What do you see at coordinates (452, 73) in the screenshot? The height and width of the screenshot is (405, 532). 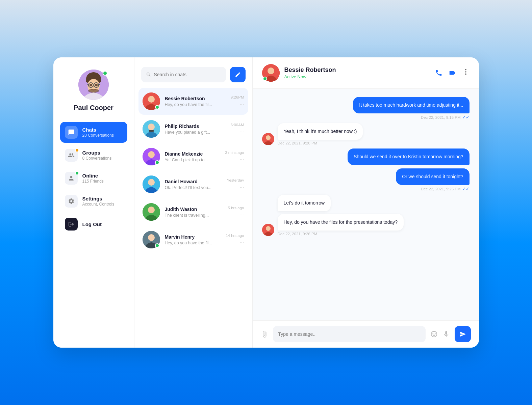 I see `video-icon` at bounding box center [452, 73].